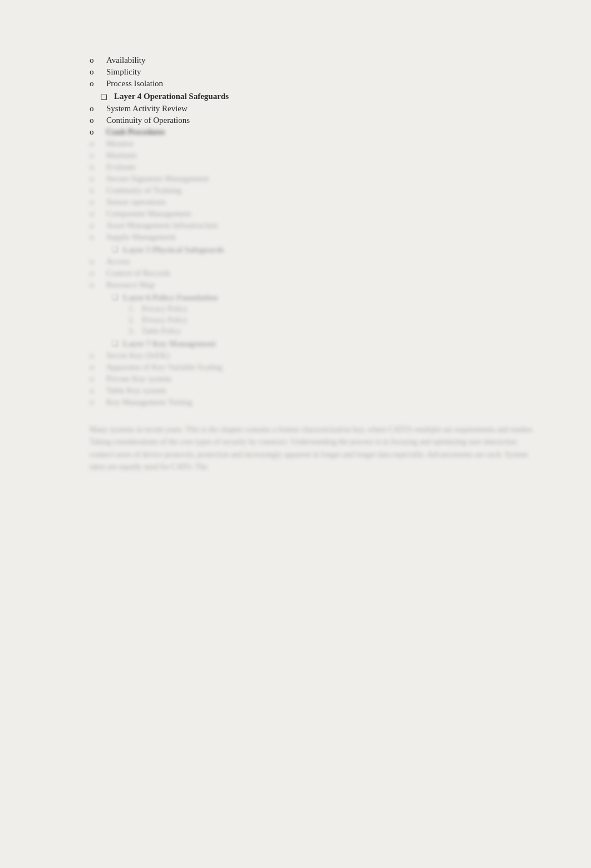 The width and height of the screenshot is (591, 868). Describe the element at coordinates (161, 331) in the screenshot. I see `item-text: Table Policy` at that location.